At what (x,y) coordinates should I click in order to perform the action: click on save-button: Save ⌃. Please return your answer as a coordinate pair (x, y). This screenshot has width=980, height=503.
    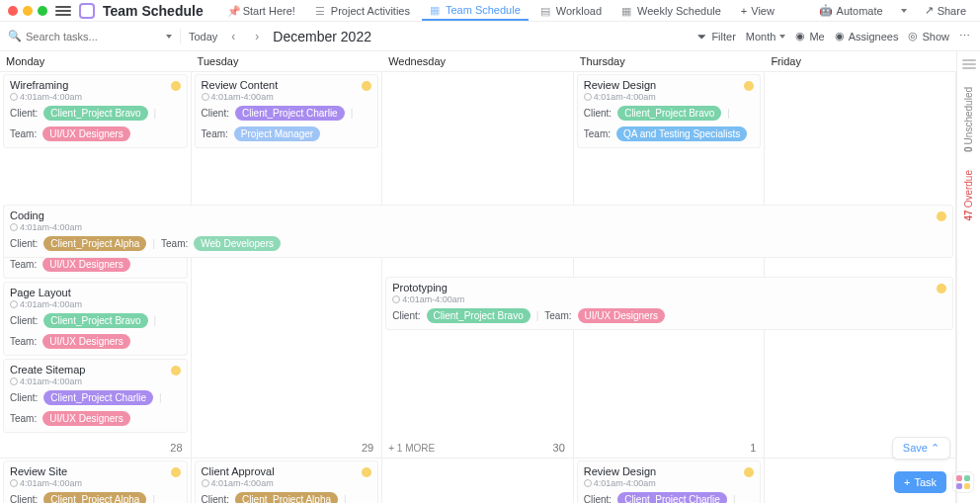
    Looking at the image, I should click on (921, 449).